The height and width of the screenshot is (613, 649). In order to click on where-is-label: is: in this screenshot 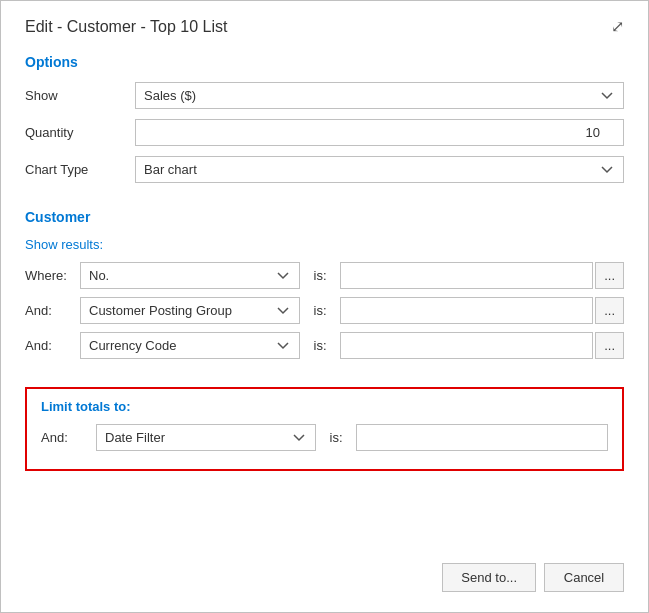, I will do `click(320, 276)`.